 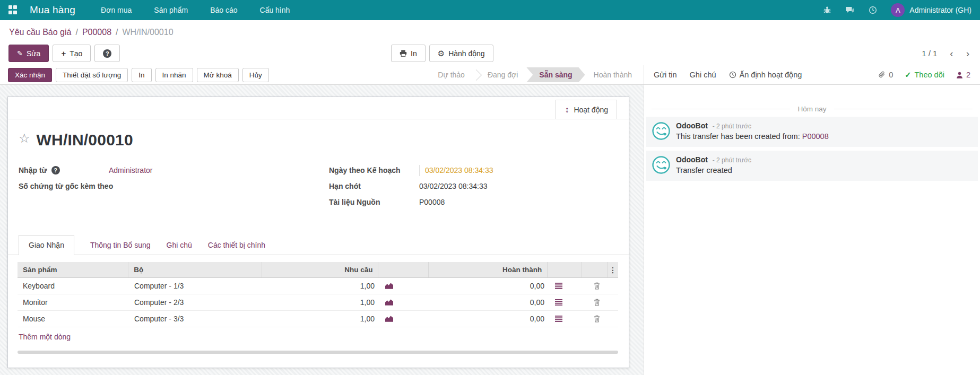 I want to click on edit-button: ✎ Sửa, so click(x=29, y=53).